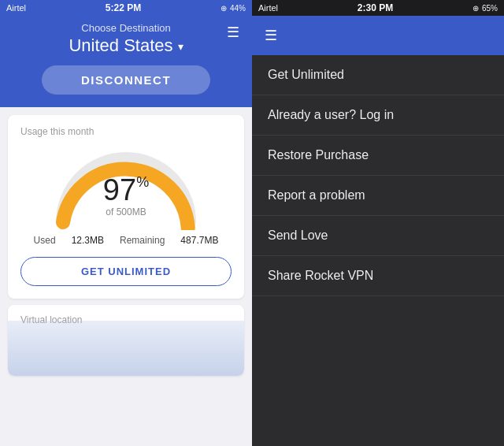 The image size is (504, 446). I want to click on menu-item-restore-purchase: Restore Purchase, so click(378, 156).